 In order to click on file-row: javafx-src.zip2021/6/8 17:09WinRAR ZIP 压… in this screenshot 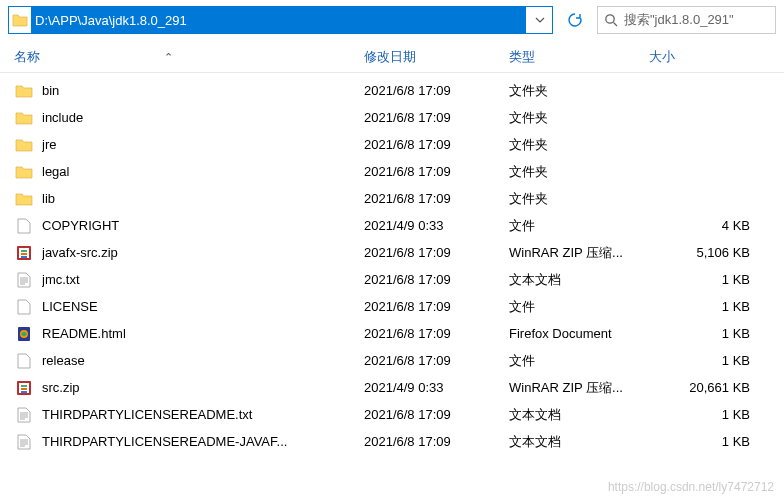, I will do `click(392, 252)`.